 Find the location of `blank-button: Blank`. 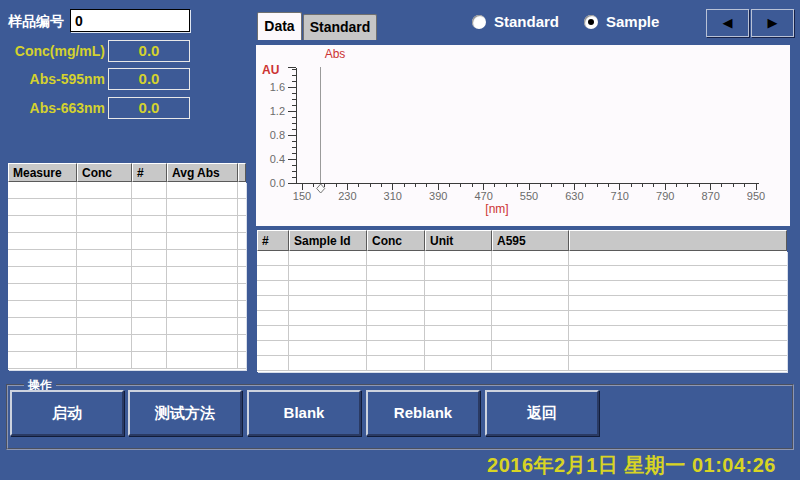

blank-button: Blank is located at coordinates (304, 413).